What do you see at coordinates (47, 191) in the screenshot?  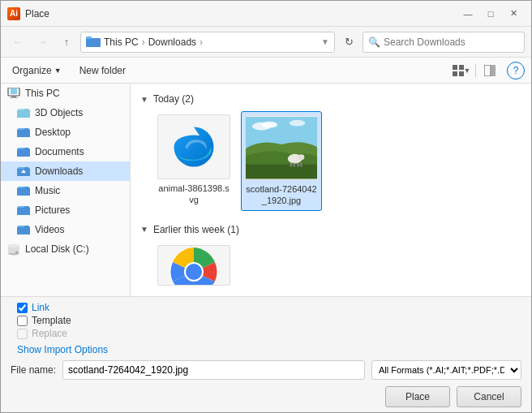 I see `sidebar-label-music: Music` at bounding box center [47, 191].